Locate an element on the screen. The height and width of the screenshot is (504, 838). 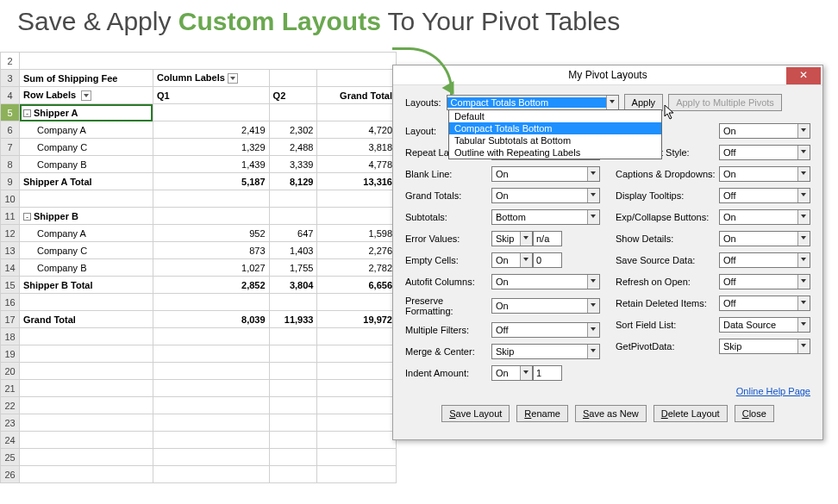
pivot-cell: 873 is located at coordinates (210, 251).